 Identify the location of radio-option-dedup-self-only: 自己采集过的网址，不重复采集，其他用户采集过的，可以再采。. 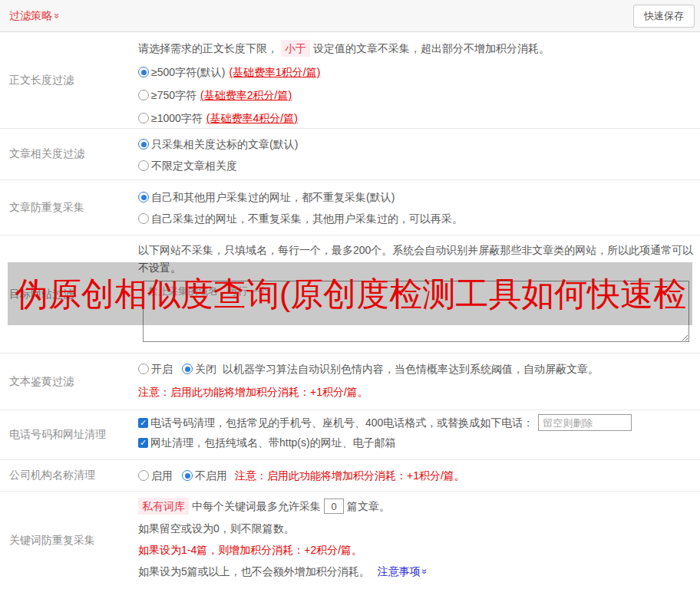
(301, 219).